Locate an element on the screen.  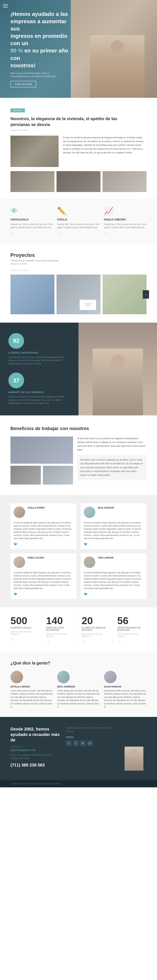
number-label-4: OPORTUNIDADES DE INVERSIÓN is located at coordinates (132, 629).